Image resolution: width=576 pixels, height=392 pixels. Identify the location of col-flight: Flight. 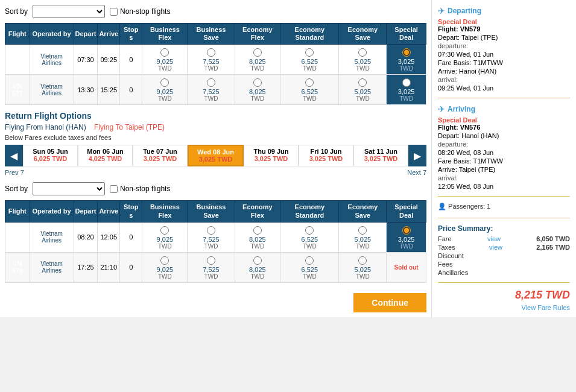
(18, 34).